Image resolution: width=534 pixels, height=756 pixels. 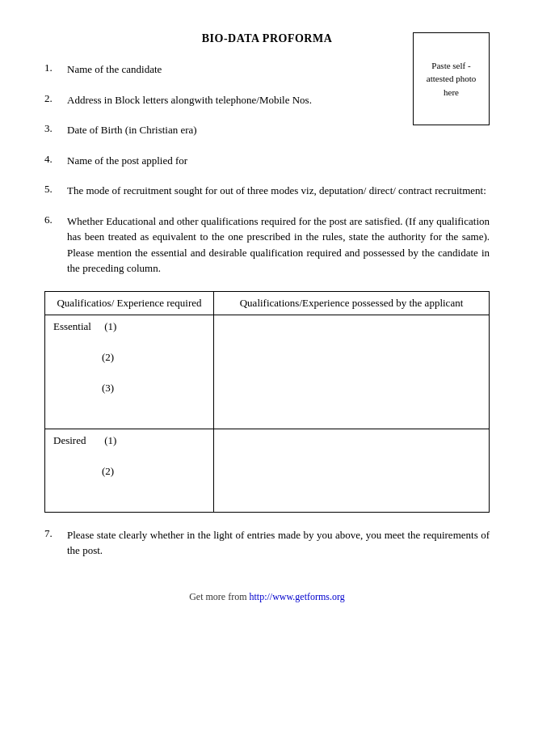 I want to click on essential-item-2: (2), so click(x=108, y=357).